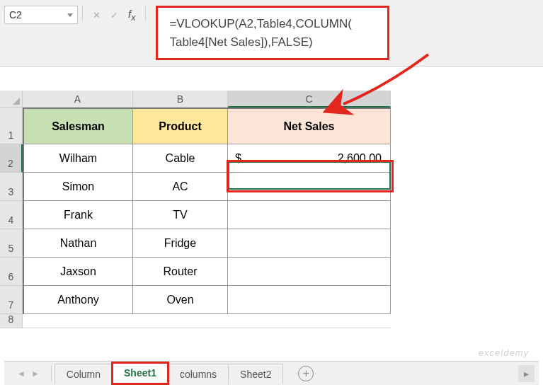  What do you see at coordinates (11, 99) in the screenshot?
I see `select-all-button` at bounding box center [11, 99].